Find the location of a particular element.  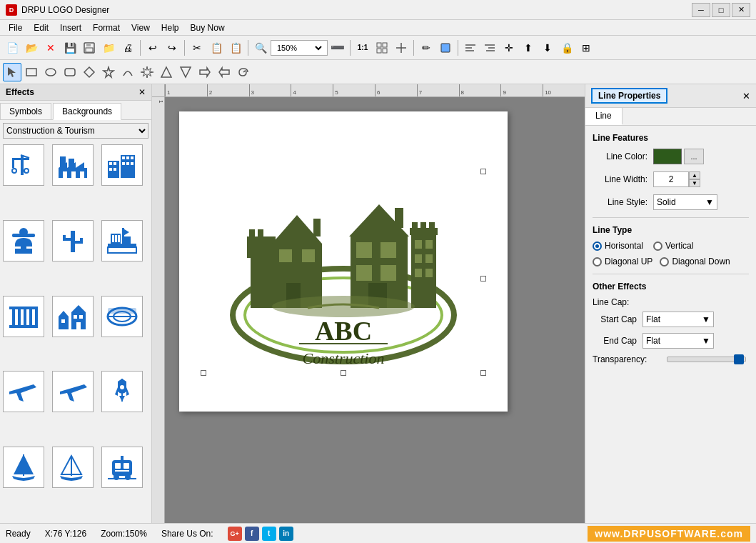

top-button: ⬆ is located at coordinates (528, 48).